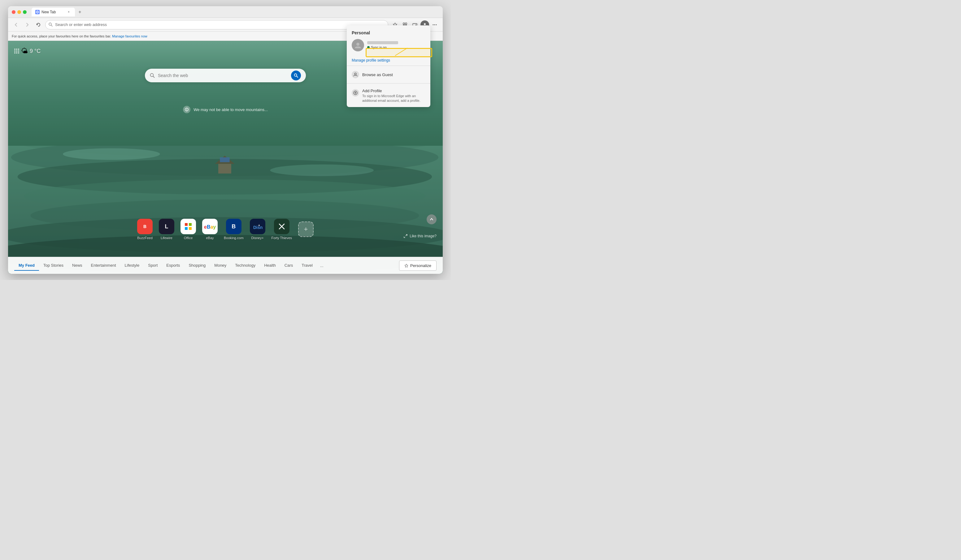  Describe the element at coordinates (19, 12) in the screenshot. I see `minimize-button` at that location.